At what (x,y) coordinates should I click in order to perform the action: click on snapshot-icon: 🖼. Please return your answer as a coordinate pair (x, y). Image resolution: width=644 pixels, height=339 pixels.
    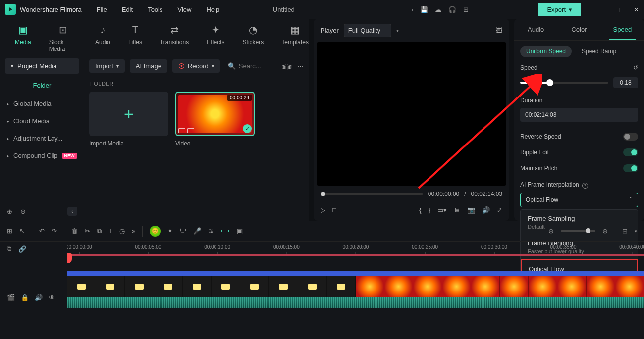
    Looking at the image, I should click on (499, 31).